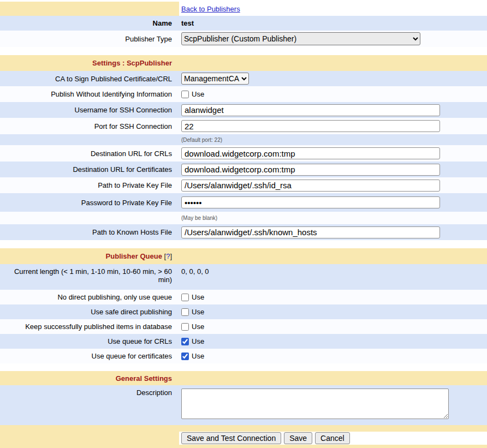 The image size is (487, 448). Describe the element at coordinates (311, 202) in the screenshot. I see `private-key-password-input` at that location.